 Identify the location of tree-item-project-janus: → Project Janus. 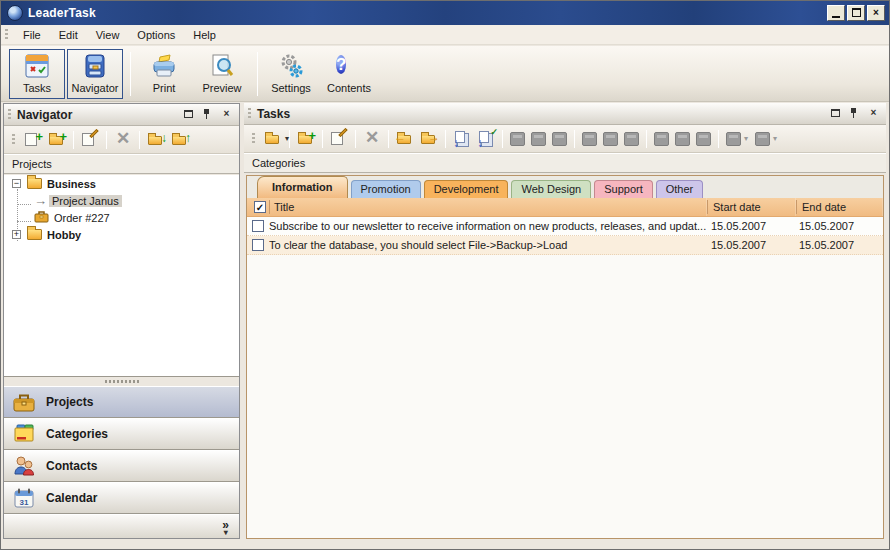
(122, 200).